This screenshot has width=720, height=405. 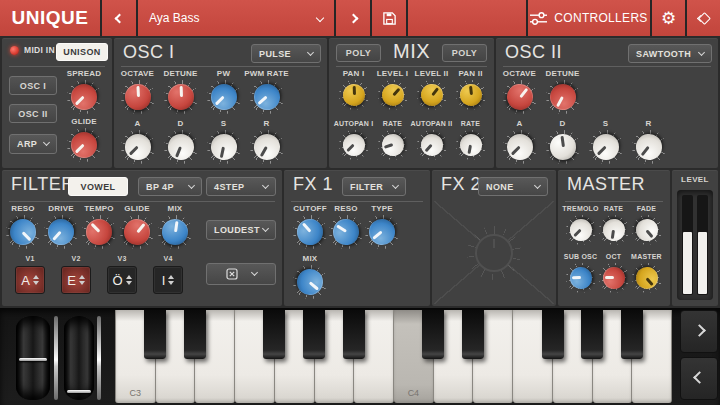 I want to click on master-title: MASTER, so click(x=606, y=184).